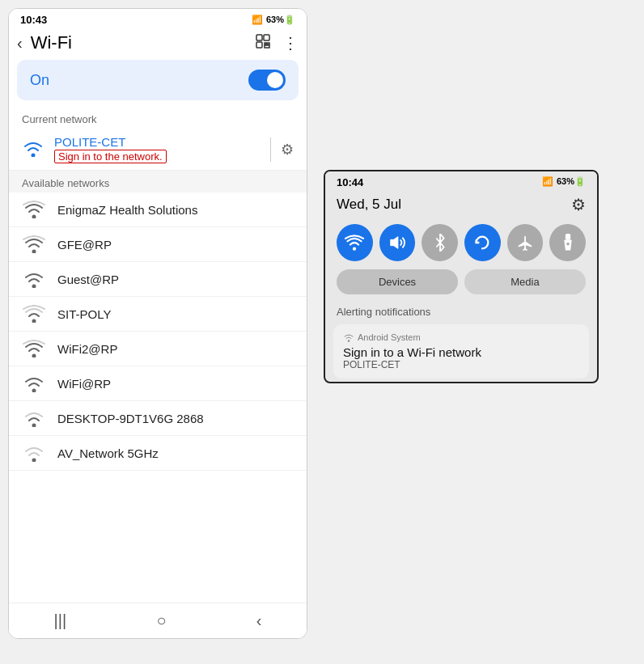 This screenshot has width=644, height=664. What do you see at coordinates (389, 337) in the screenshot?
I see `notification-app-name: Android System` at bounding box center [389, 337].